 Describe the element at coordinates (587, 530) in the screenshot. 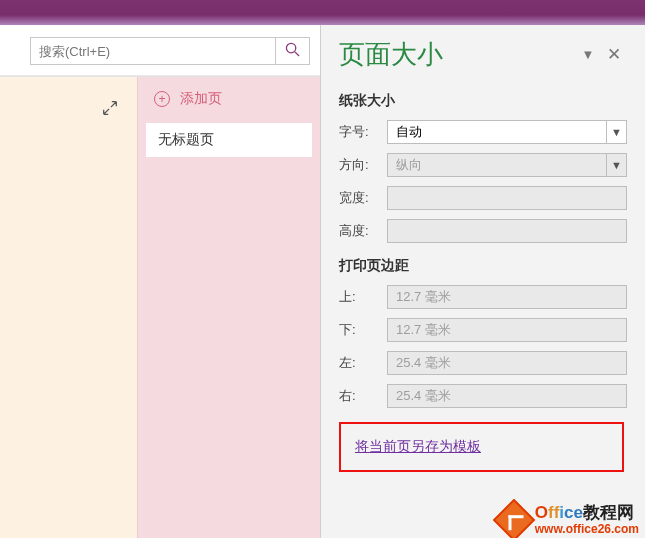

I see `watermark-url: www.office26.com` at that location.